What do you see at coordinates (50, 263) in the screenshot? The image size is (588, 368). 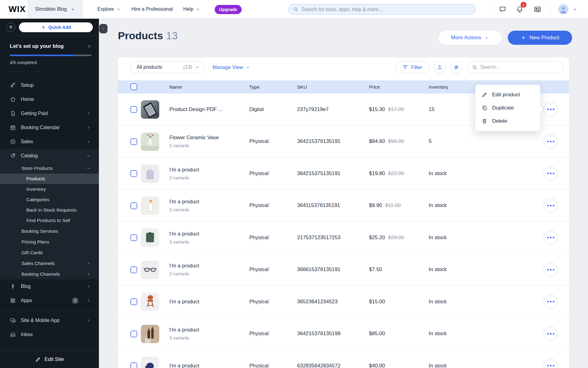 I see `sidebar-item-sales-channels: Sales Channels` at bounding box center [50, 263].